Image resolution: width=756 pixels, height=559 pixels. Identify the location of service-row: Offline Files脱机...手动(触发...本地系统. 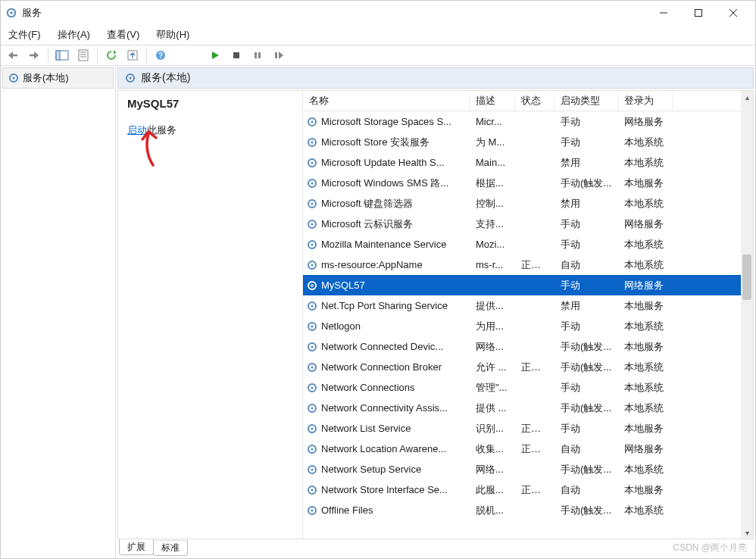
(522, 511).